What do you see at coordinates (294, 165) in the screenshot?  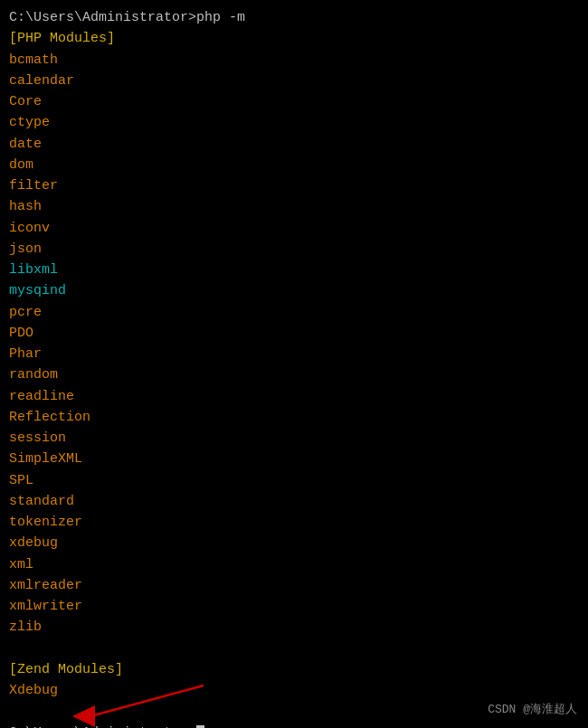 I see `module-dom: dom` at bounding box center [294, 165].